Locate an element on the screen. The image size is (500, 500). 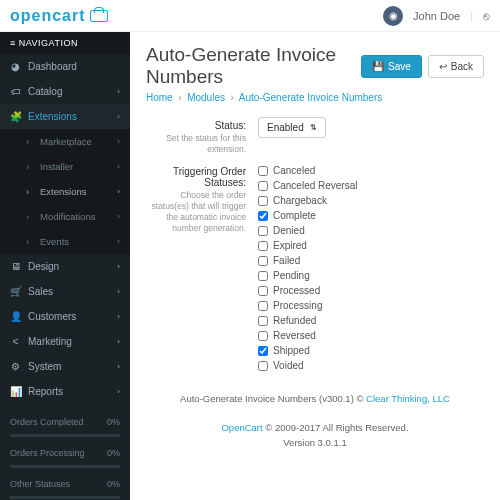
subnav-marketplace: ›Marketplace› is located at coordinates (65, 142).